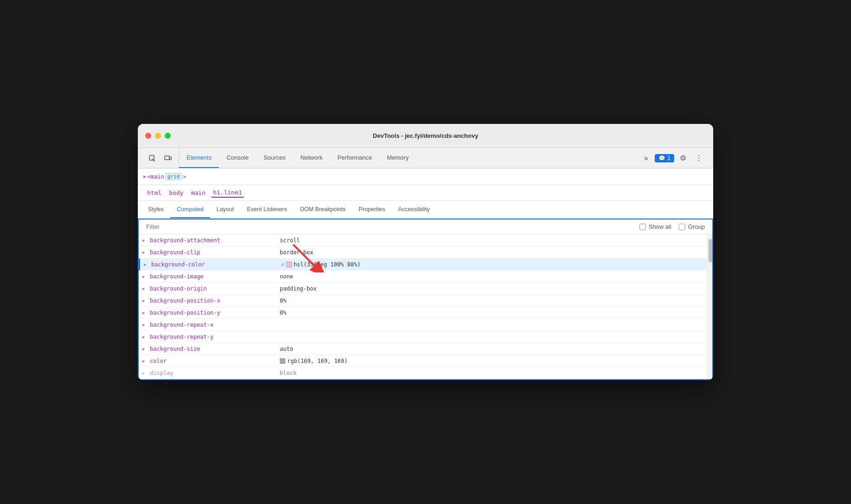 The width and height of the screenshot is (851, 504). What do you see at coordinates (152, 158) in the screenshot?
I see `element-picker-icon` at bounding box center [152, 158].